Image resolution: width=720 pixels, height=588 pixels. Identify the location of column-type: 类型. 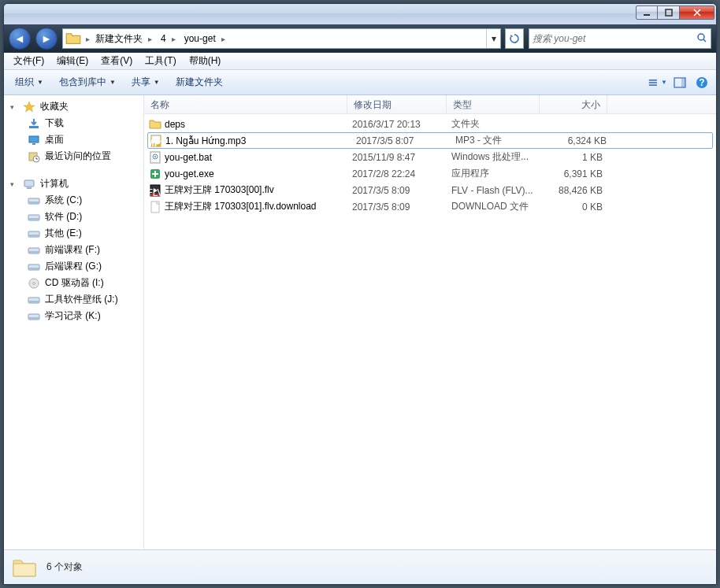
(493, 104).